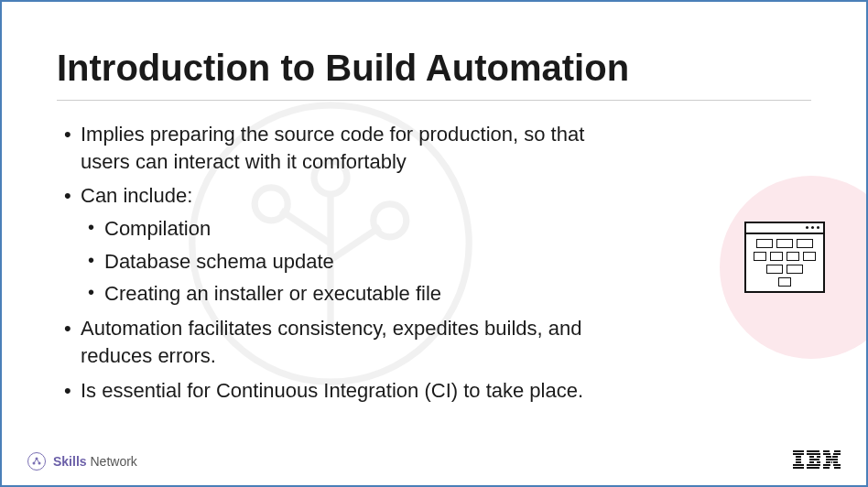  What do you see at coordinates (70, 461) in the screenshot?
I see `sn-bold: Skills` at bounding box center [70, 461].